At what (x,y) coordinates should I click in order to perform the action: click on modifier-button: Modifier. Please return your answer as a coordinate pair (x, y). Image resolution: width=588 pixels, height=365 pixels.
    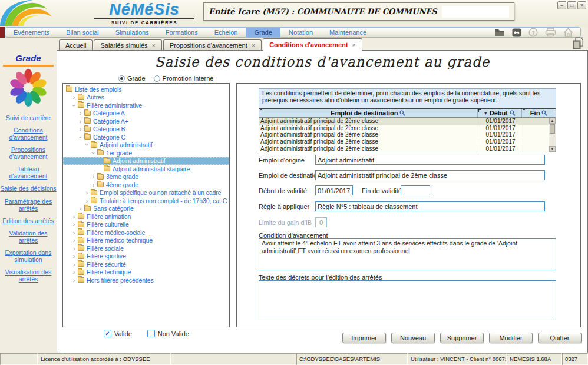
    Looking at the image, I should click on (511, 338).